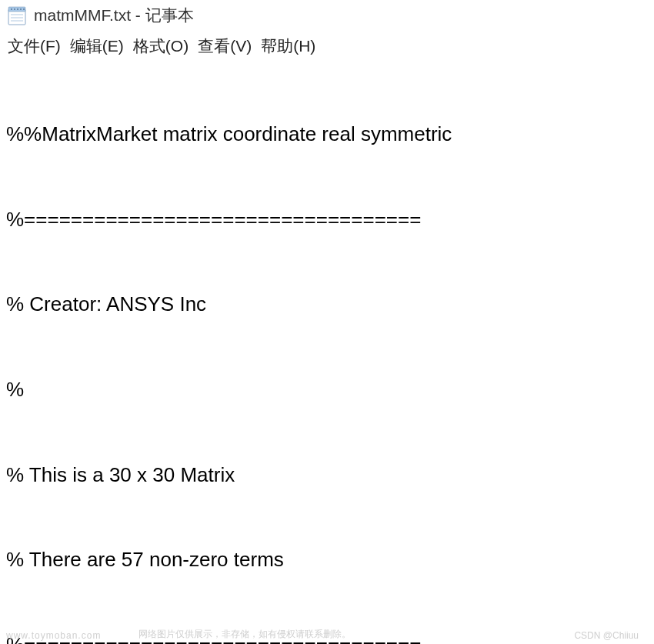 The height and width of the screenshot is (644, 654). Describe the element at coordinates (114, 15) in the screenshot. I see `window-title: matmMMF.txt - 记事本` at that location.